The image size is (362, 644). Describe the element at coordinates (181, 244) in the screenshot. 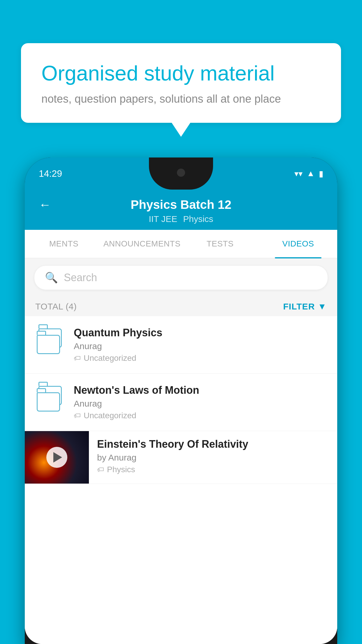

I see `tabs-bar: MENTS ANNOUNCEMENTS TESTS VIDEOS` at that location.